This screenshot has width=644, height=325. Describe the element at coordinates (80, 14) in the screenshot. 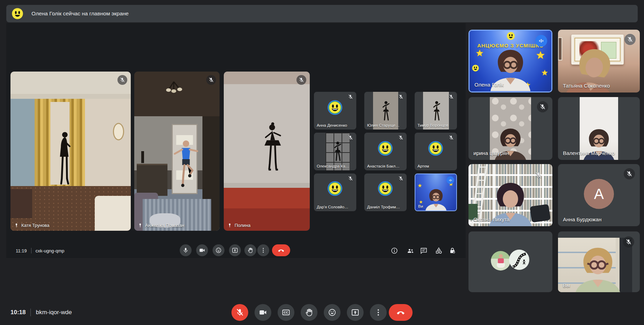

I see `presenting-banner-text: Олена Голік сейчас на главном экране` at that location.